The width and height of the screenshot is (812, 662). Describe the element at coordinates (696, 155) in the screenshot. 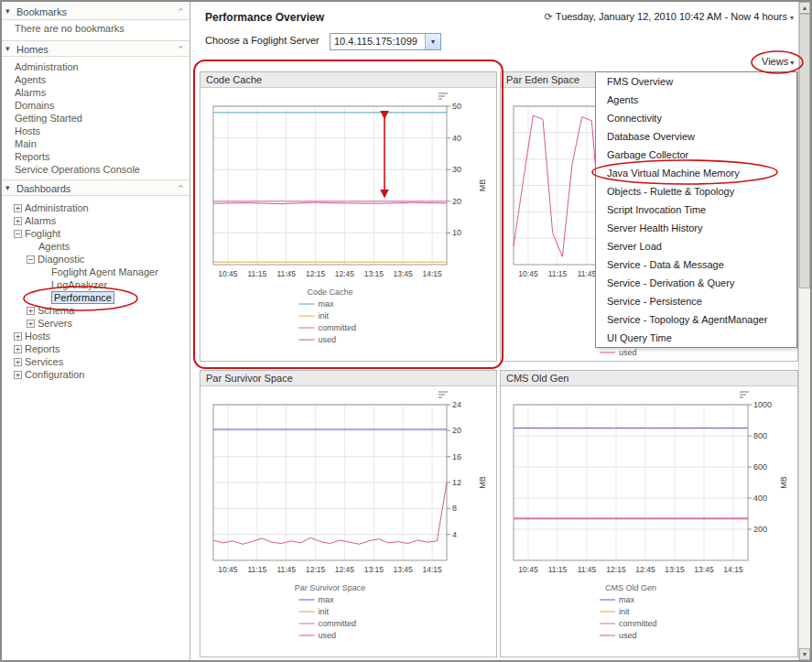

I see `views-menu-item-garbage-collector: Garbage Collector` at that location.